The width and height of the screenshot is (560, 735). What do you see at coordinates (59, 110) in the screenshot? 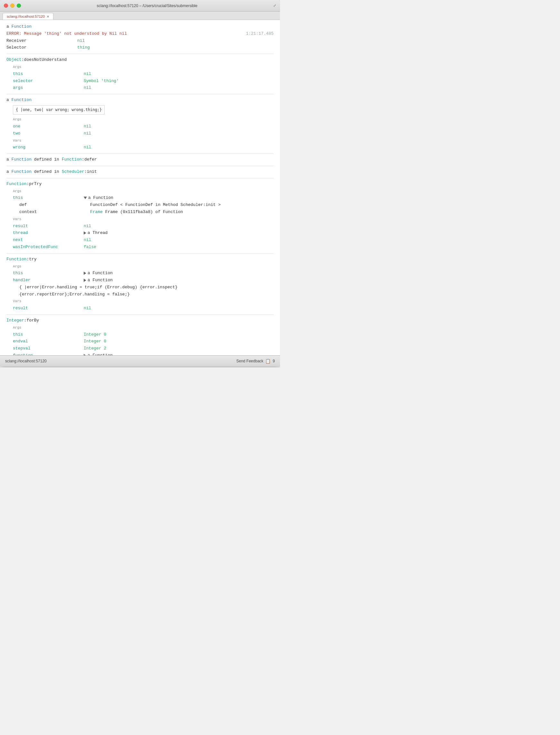
I see `code-text-1: { |one, two| var wrong; wrong.thing;}` at bounding box center [59, 110].